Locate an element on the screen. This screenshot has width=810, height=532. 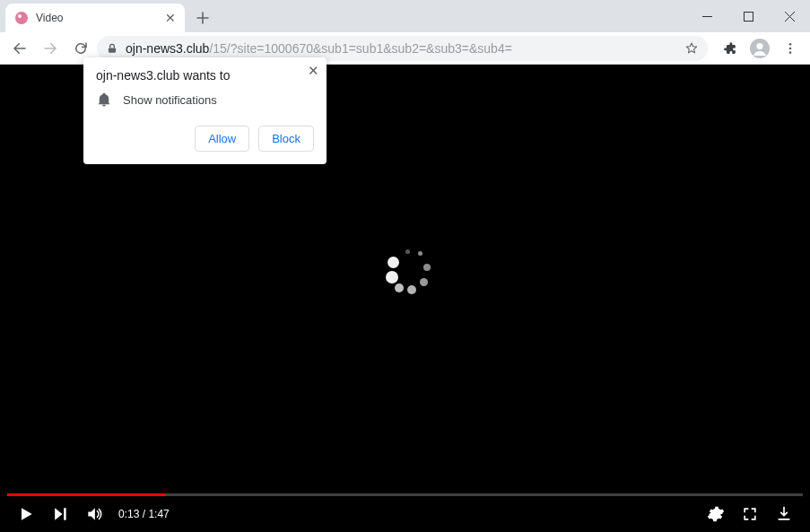
settings-button is located at coordinates (716, 514).